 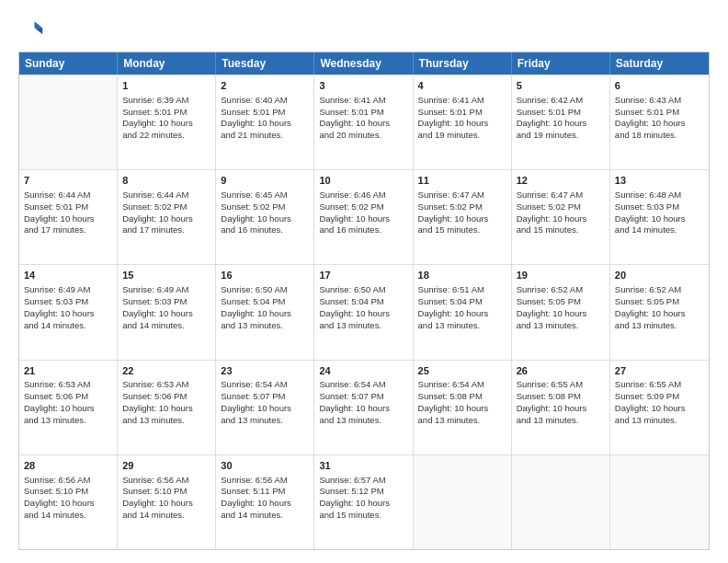 I want to click on day-cell-2: 2Sunrise: 6:40 AMSunset: 5:01 PMDaylight…, so click(x=265, y=122).